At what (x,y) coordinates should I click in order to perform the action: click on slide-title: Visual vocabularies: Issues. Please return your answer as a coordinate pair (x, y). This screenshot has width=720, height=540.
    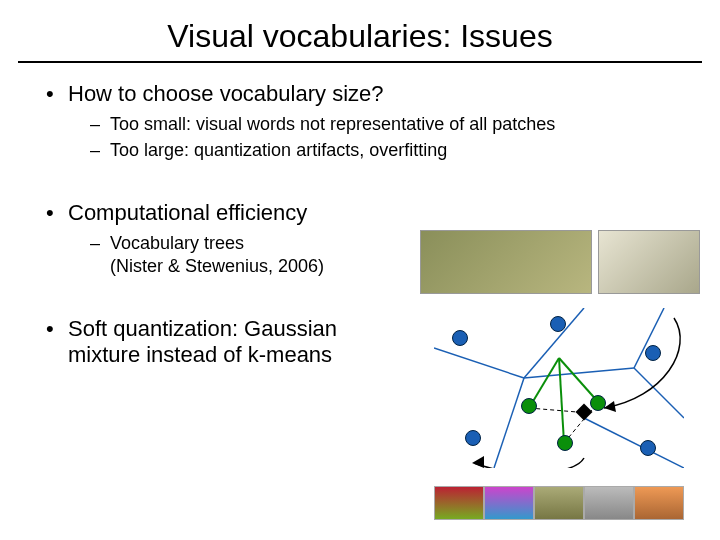
    Looking at the image, I should click on (360, 36).